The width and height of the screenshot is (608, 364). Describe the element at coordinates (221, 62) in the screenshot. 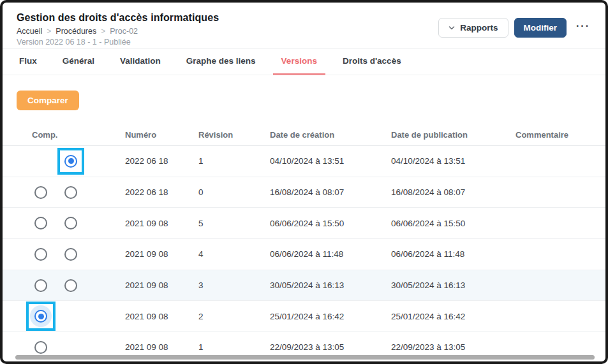

I see `tab-graphe-des-liens: Graphe des liens` at that location.